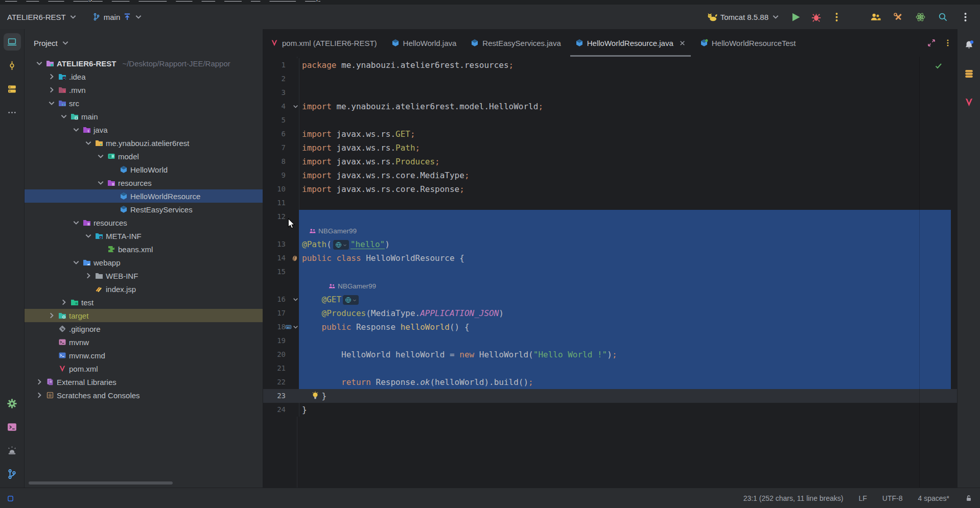  I want to click on line-separator-widget: LF, so click(863, 498).